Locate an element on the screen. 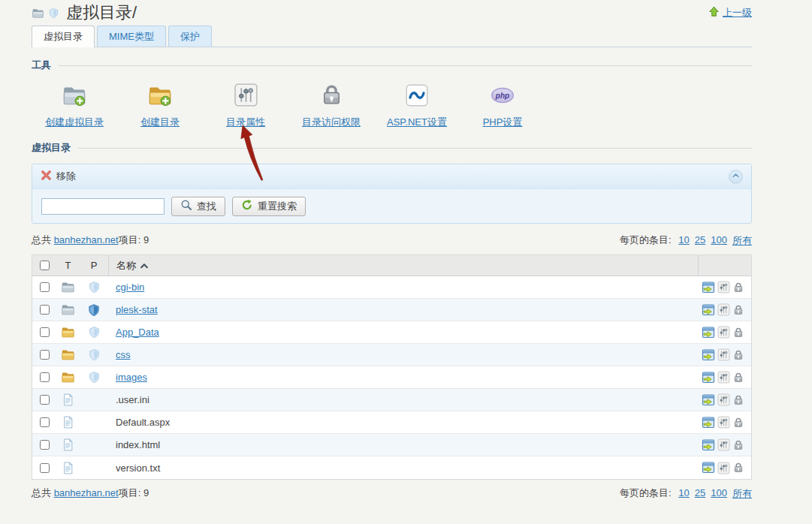 This screenshot has width=812, height=524. tab-mime-types: MIME类型 is located at coordinates (131, 36).